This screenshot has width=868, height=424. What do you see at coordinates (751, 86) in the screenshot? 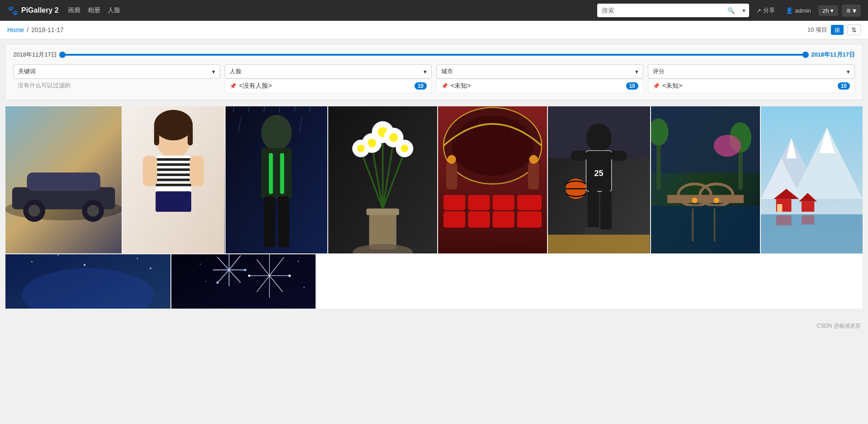
I see `rating-item: 📌 <未知> 10` at bounding box center [751, 86].